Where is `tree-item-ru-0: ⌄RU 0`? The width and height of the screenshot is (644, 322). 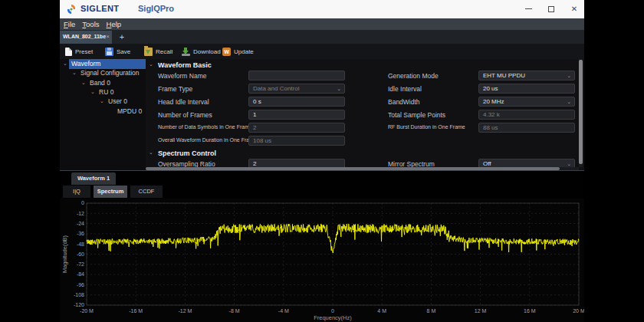 tree-item-ru-0: ⌄RU 0 is located at coordinates (103, 93).